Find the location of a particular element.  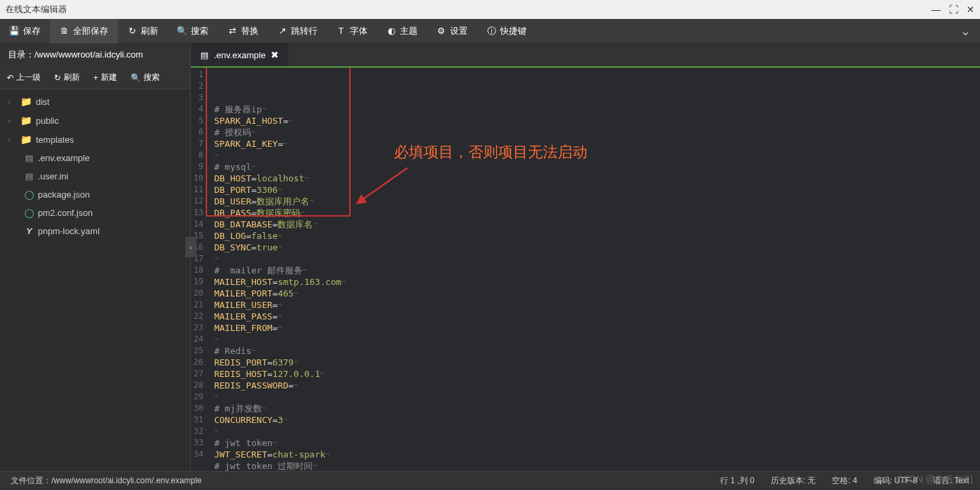

tree-item-label: package.json is located at coordinates (64, 195).